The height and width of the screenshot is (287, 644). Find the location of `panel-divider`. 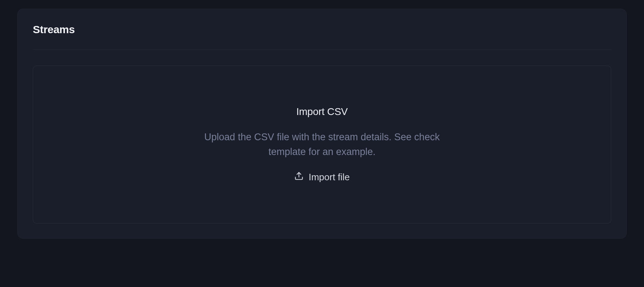

panel-divider is located at coordinates (322, 50).